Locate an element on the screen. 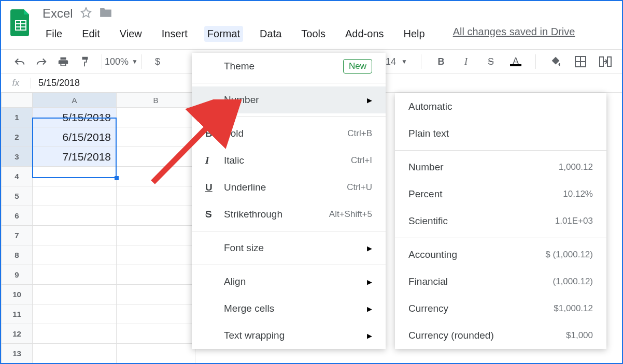 This screenshot has height=364, width=623. menu-format: Format is located at coordinates (224, 34).